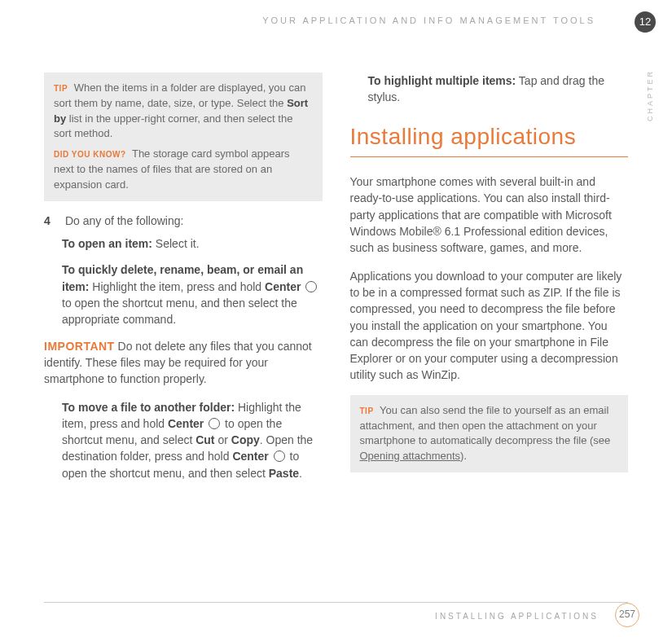  I want to click on step-4: 4 Do any of the following:, so click(183, 221).